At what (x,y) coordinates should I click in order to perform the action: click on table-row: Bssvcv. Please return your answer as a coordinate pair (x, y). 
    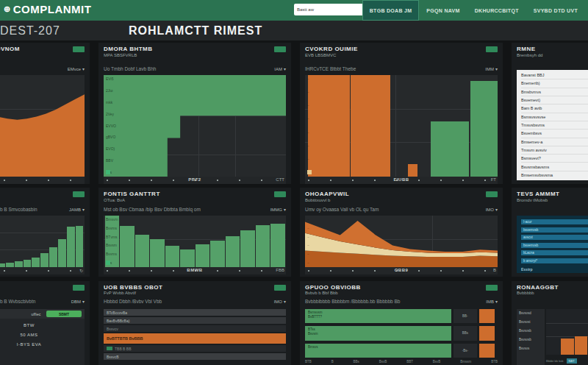
    Looking at the image, I should click on (195, 328).